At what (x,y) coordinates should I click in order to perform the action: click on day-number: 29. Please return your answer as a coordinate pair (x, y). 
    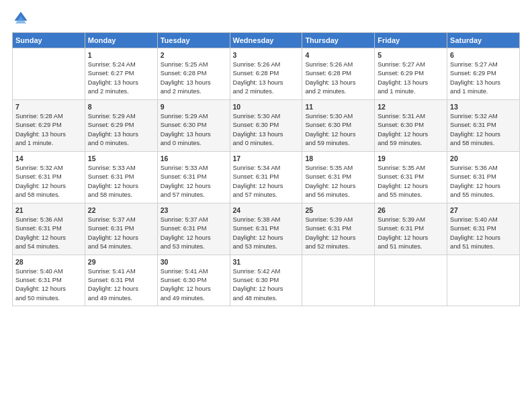
    Looking at the image, I should click on (121, 262).